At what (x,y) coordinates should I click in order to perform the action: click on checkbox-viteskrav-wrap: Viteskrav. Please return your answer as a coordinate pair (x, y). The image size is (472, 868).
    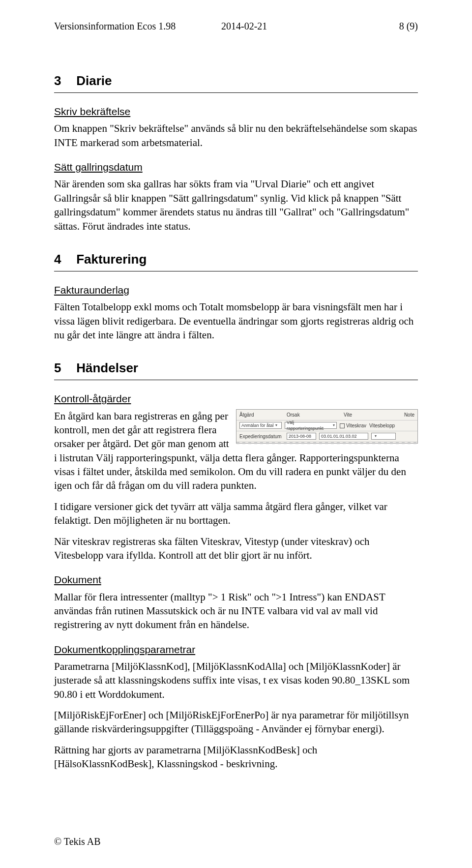
    Looking at the image, I should click on (353, 426).